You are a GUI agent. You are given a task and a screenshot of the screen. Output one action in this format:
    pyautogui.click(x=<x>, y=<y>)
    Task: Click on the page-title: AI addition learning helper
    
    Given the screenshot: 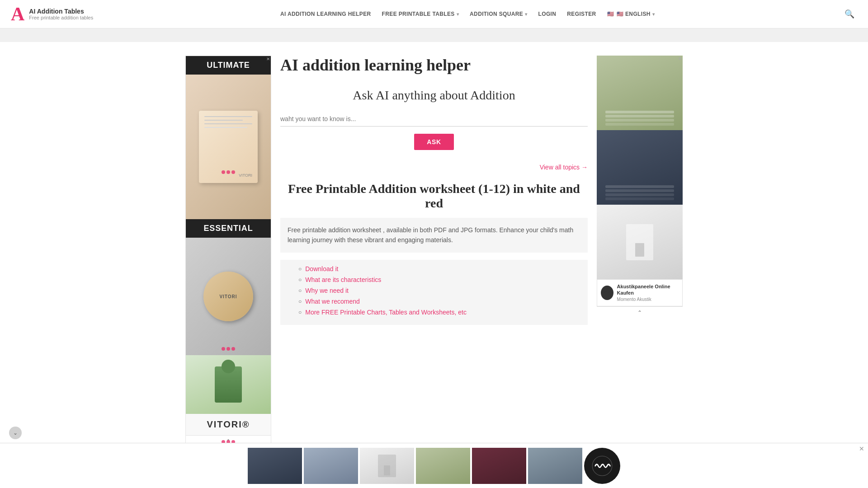 What is the action you would take?
    pyautogui.click(x=434, y=65)
    